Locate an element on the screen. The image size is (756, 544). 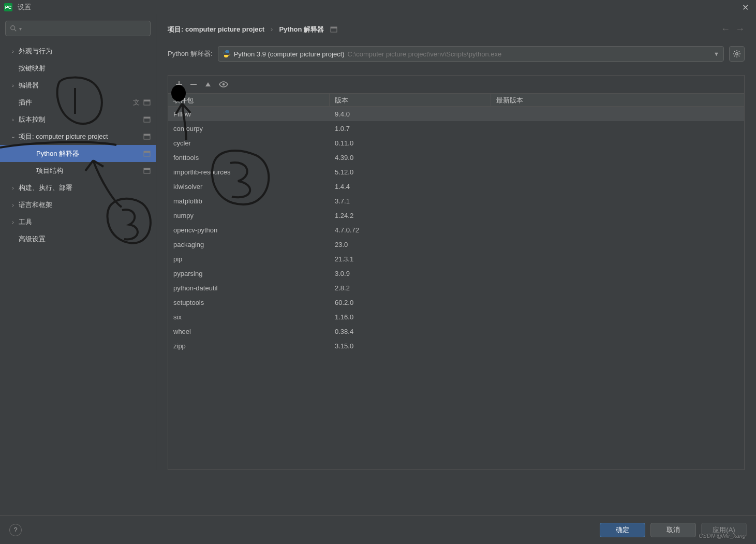
sidebar-item-label: 项目结构 is located at coordinates (90, 171).